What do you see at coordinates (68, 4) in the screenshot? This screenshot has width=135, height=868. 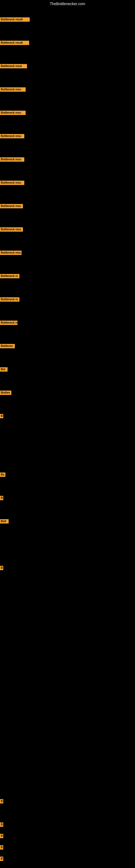 I see `site-title-text: TheBottlenecker.com` at bounding box center [68, 4].